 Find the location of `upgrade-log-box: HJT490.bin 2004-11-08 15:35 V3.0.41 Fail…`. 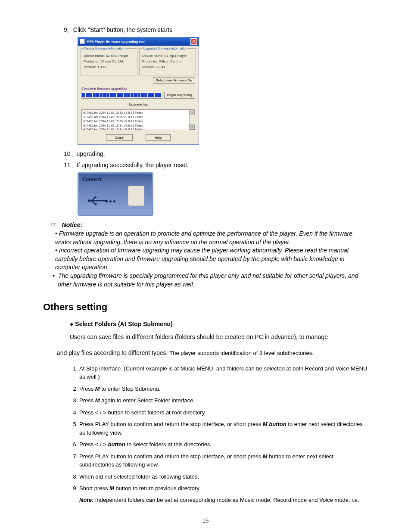

upgrade-log-box: HJT490.bin 2004-11-08 15:35 V3.0.41 Fail… is located at coordinates (138, 120).